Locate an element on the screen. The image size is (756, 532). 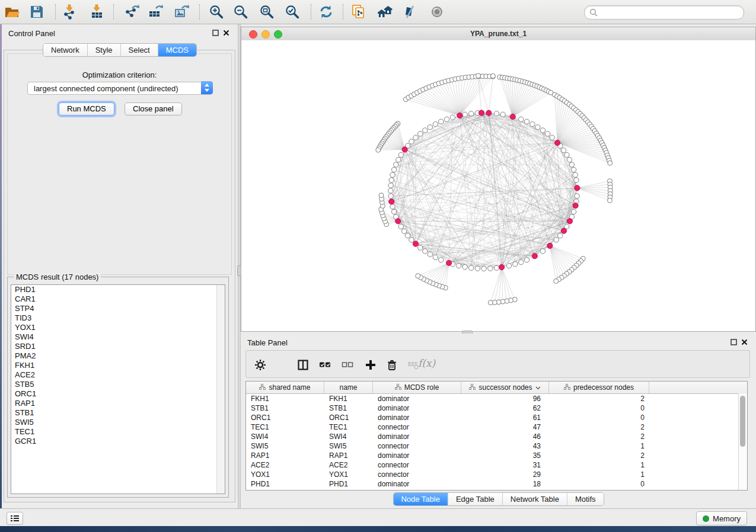
mcds-result-item: TID3 is located at coordinates (118, 318).